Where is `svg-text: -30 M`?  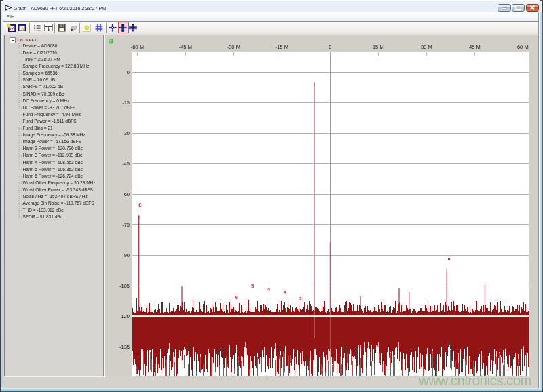 svg-text: -30 M is located at coordinates (233, 47).